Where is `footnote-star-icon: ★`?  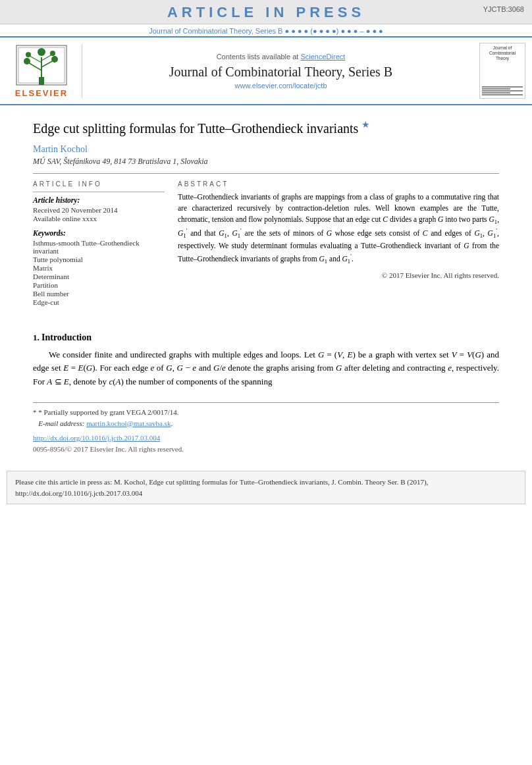 footnote-star-icon: ★ is located at coordinates (366, 125).